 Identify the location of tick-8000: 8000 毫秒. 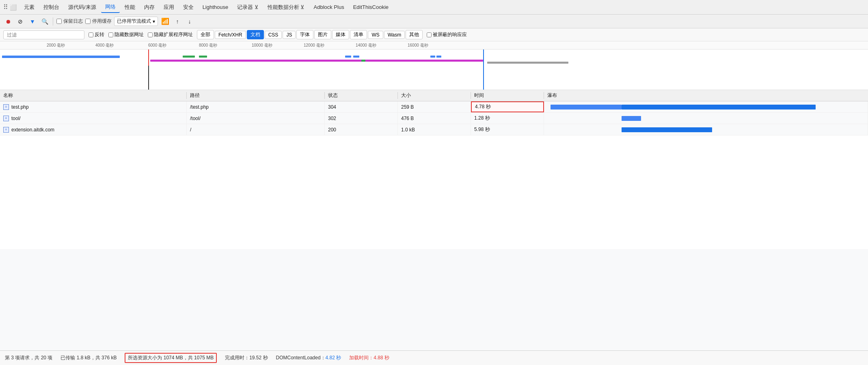
(208, 45).